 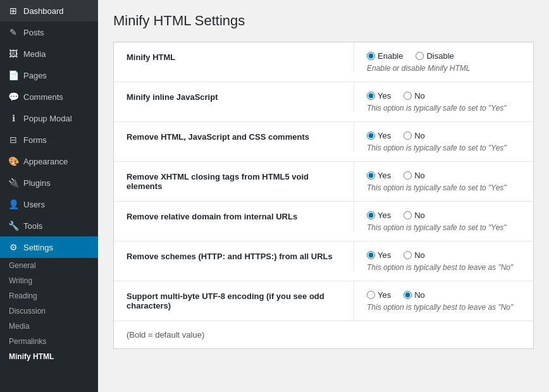 What do you see at coordinates (33, 226) in the screenshot?
I see `sidebar-label: Tools` at bounding box center [33, 226].